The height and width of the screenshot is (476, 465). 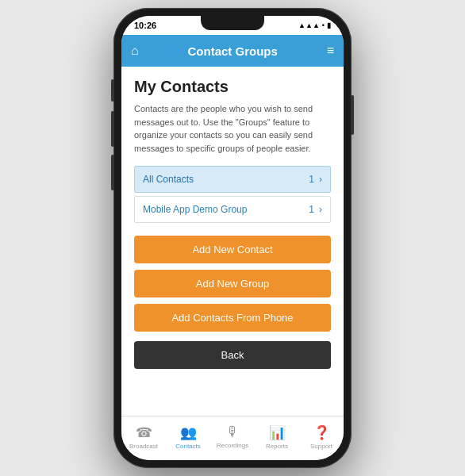 I want to click on chevron-right-icon-2: ›, so click(x=321, y=209).